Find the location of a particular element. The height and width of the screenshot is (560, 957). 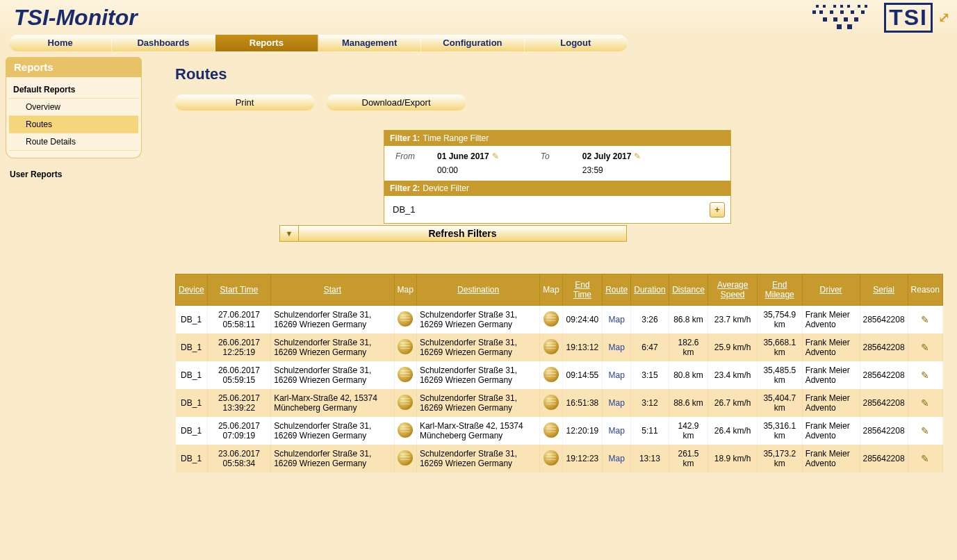

print-button: Print is located at coordinates (245, 103).